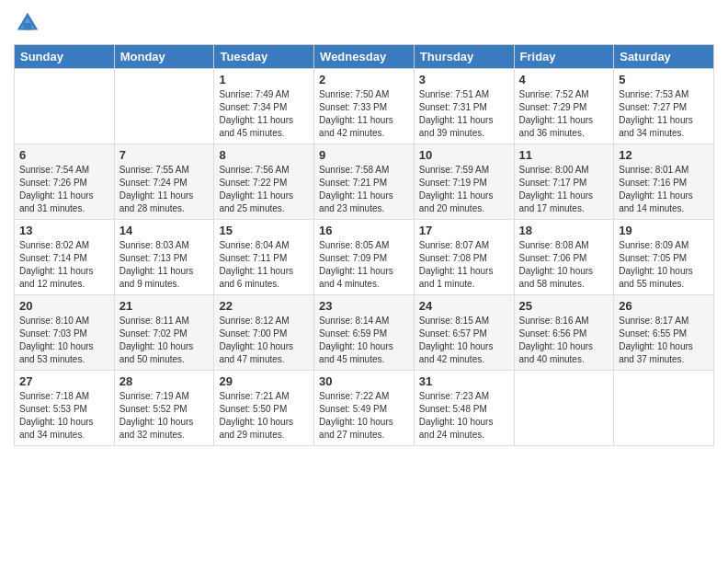 This screenshot has height=563, width=728. I want to click on day-info: Sunrise: 7:49 AM Sunset: 7:34 PM Dayligh…, so click(264, 114).